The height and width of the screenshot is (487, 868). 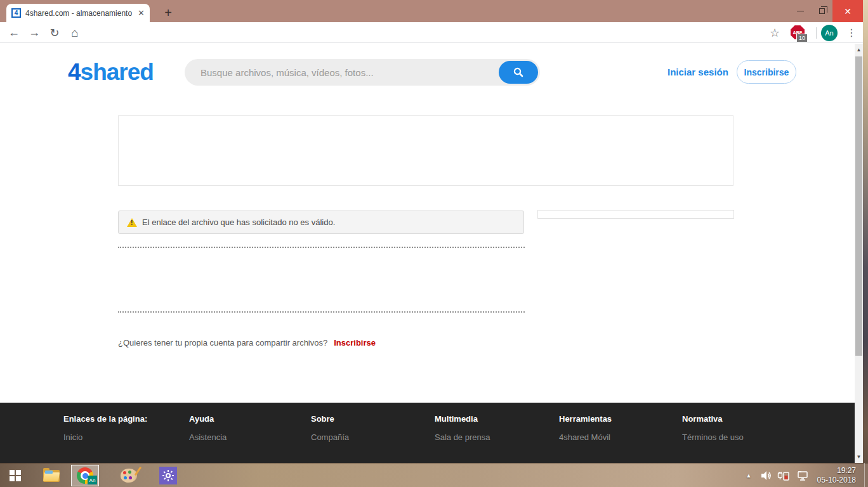 What do you see at coordinates (802, 38) in the screenshot?
I see `adblock-badge: 10` at bounding box center [802, 38].